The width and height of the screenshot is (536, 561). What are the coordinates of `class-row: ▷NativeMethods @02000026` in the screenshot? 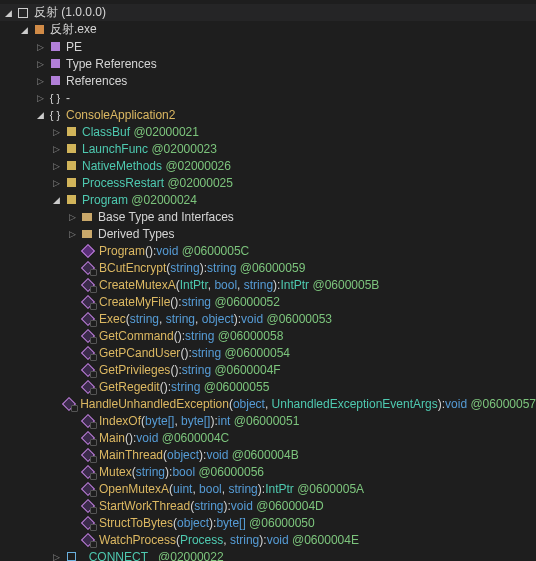 It's located at (268, 166).